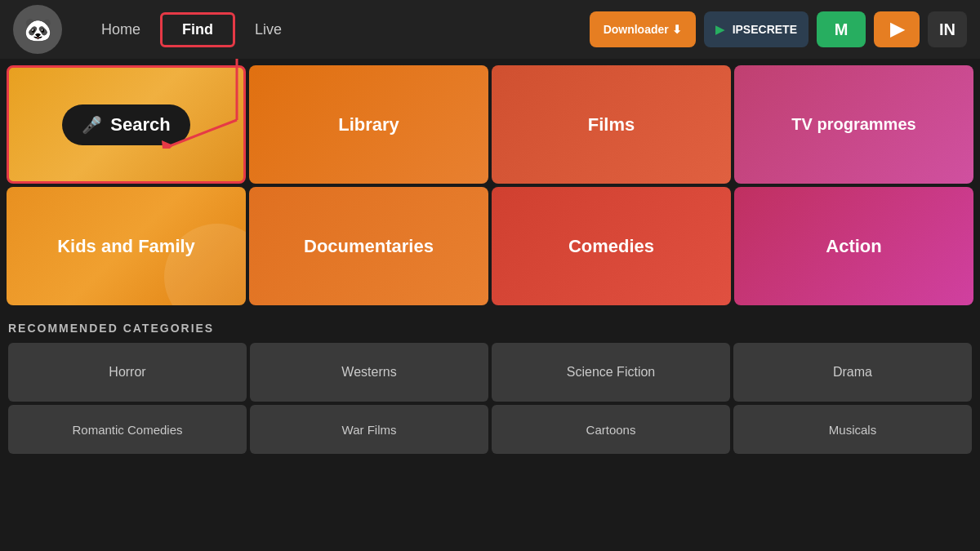  Describe the element at coordinates (643, 29) in the screenshot. I see `downloader-label: Downloader ⬇` at that location.